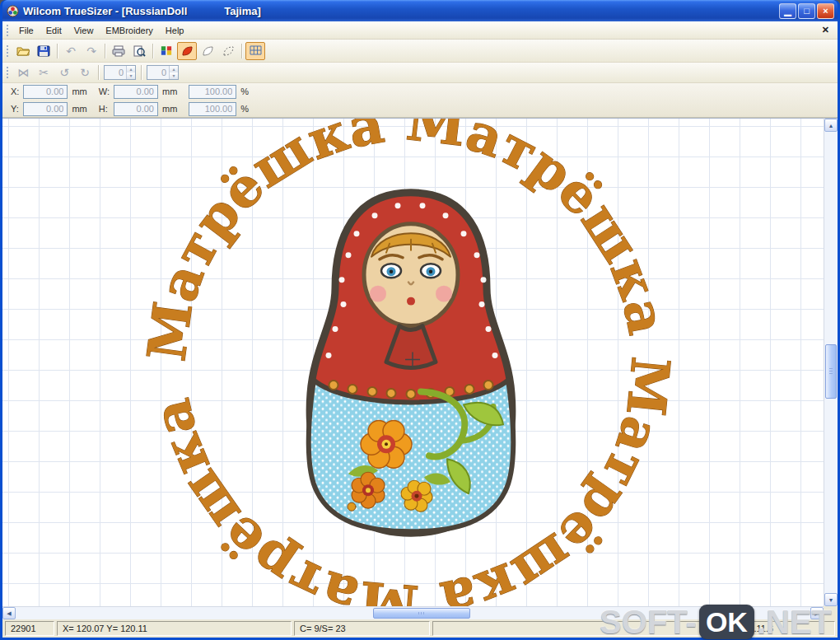 The width and height of the screenshot is (840, 640). I want to click on printer-icon, so click(119, 51).